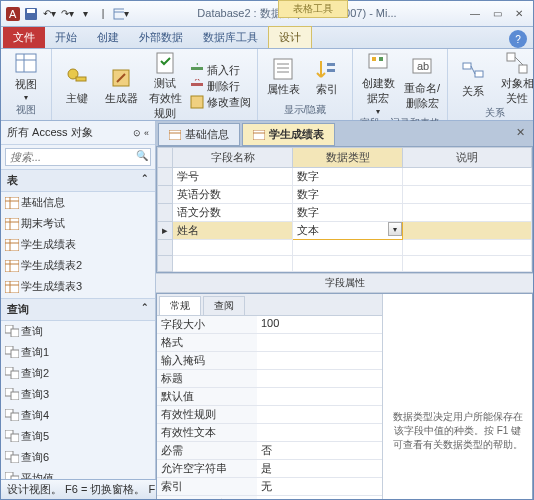  Describe the element at coordinates (166, 231) in the screenshot. I see `row-selector: ▸` at that location.